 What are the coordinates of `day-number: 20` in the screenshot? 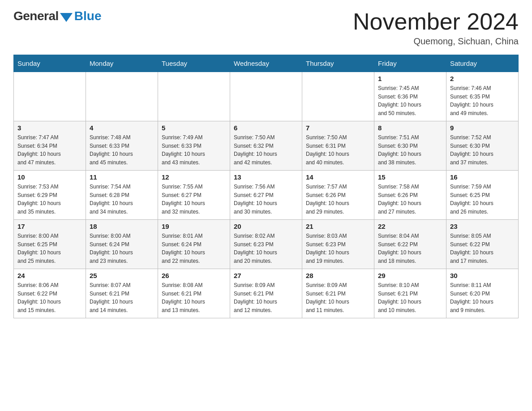 It's located at (266, 227).